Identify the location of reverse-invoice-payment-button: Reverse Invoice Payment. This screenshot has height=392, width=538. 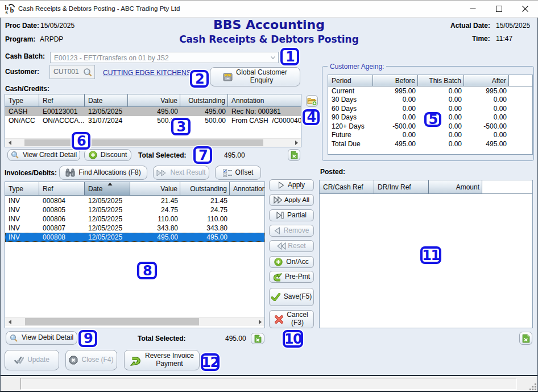
(162, 360).